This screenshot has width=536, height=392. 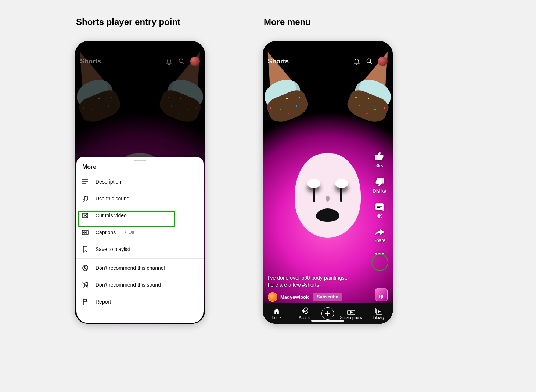 I want to click on music-icon, so click(x=85, y=199).